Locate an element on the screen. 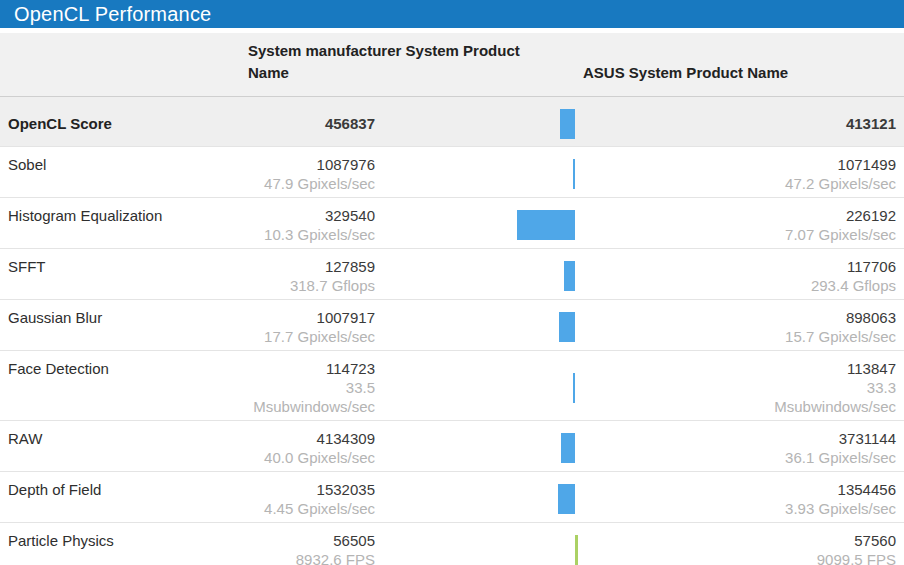 The width and height of the screenshot is (904, 565). left-value: 4134309 is located at coordinates (308, 438).